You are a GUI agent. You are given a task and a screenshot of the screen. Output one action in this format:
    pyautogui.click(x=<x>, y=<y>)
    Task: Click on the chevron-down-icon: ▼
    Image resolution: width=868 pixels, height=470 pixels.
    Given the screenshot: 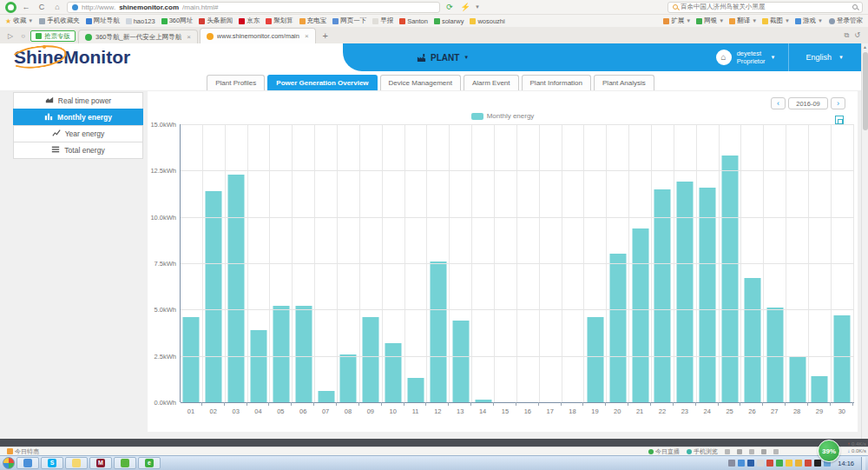 What is the action you would take?
    pyautogui.click(x=477, y=7)
    